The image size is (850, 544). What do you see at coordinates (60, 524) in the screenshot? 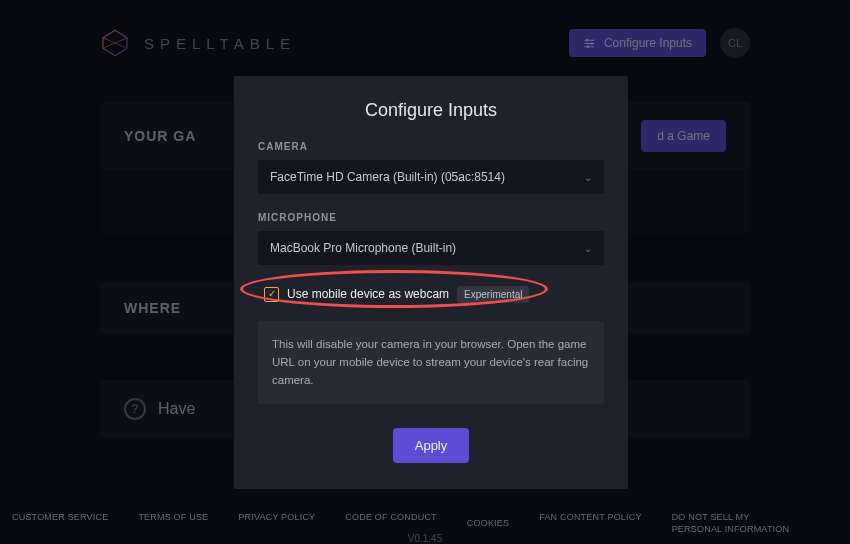
I see `footer-customer-service: CUSTOMER SERVICE` at bounding box center [60, 524].